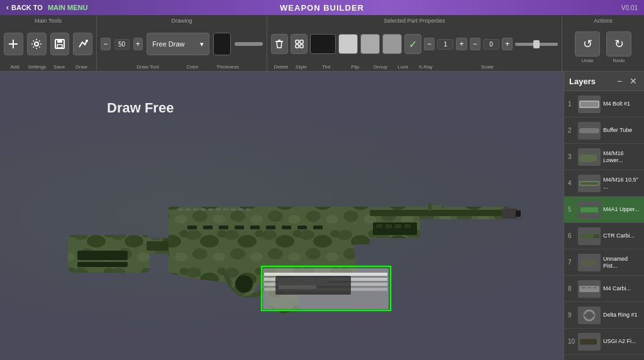 Image resolution: width=644 pixels, height=360 pixels. What do you see at coordinates (182, 21) in the screenshot?
I see `drawing-label: Drawing` at bounding box center [182, 21].